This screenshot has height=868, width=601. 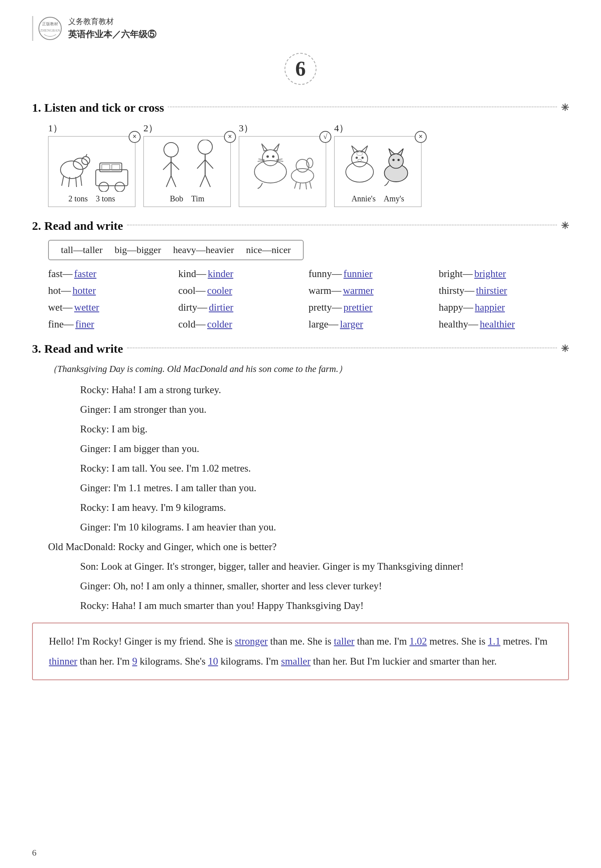 What do you see at coordinates (84, 226) in the screenshot?
I see `section2-title: Read and write` at bounding box center [84, 226].